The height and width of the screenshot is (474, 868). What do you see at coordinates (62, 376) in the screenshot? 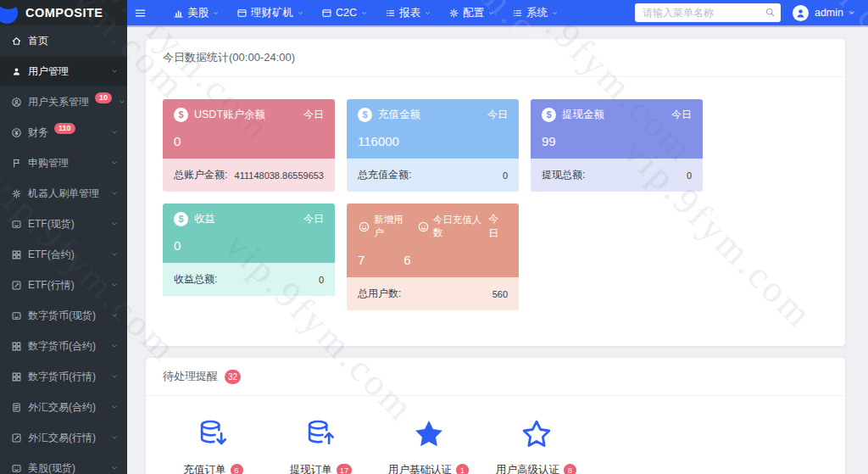
I see `sidebar-item-label: 数字货币(行情)` at bounding box center [62, 376].